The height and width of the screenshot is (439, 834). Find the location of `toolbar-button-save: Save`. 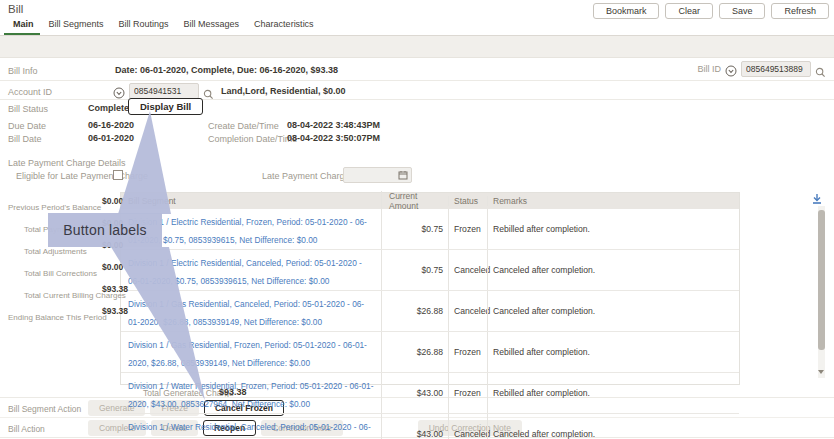

toolbar-button-save: Save is located at coordinates (742, 11).